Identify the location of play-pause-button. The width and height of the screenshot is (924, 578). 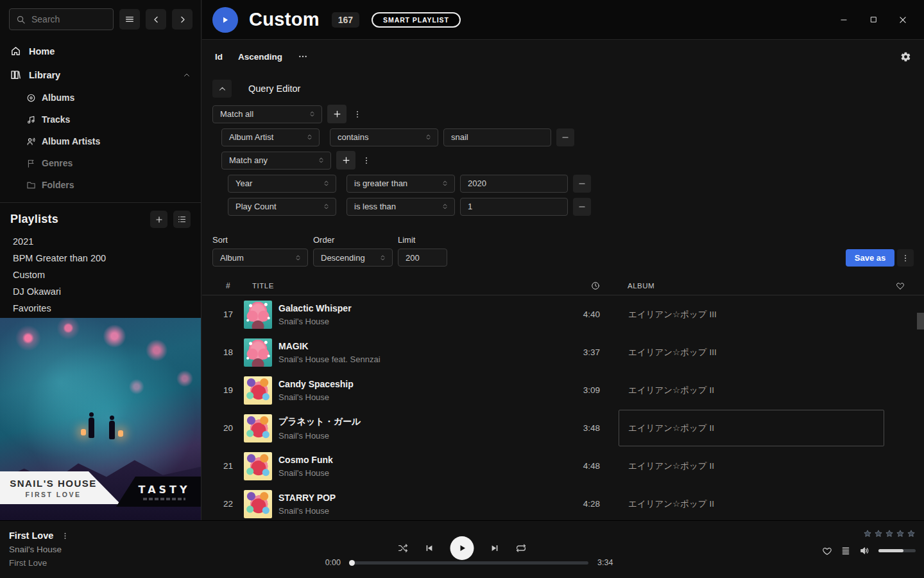
(462, 548).